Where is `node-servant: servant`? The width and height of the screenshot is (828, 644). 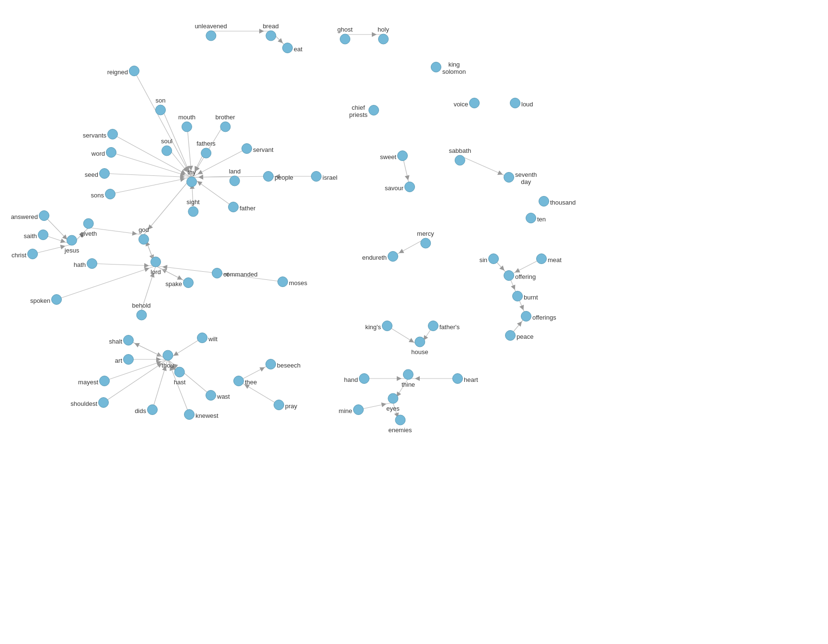 node-servant: servant is located at coordinates (247, 149).